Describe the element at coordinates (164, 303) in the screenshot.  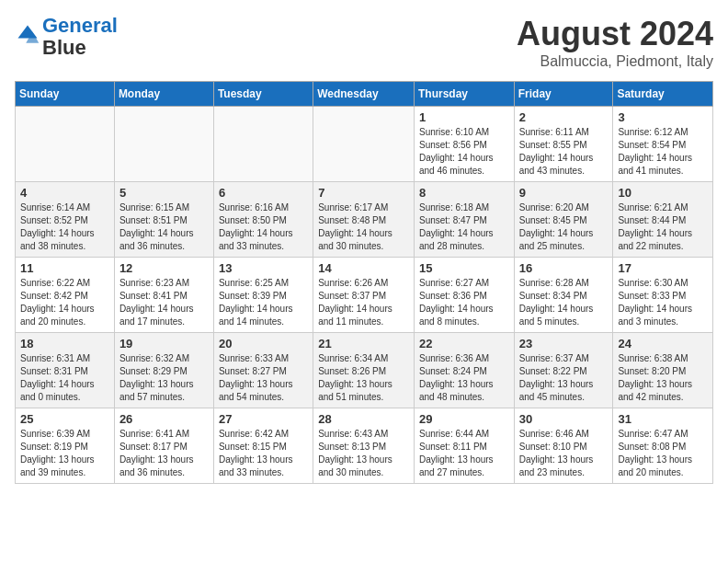
I see `day-info: Sunrise: 6:23 AMSunset: 8:41 PMDaylight:…` at that location.